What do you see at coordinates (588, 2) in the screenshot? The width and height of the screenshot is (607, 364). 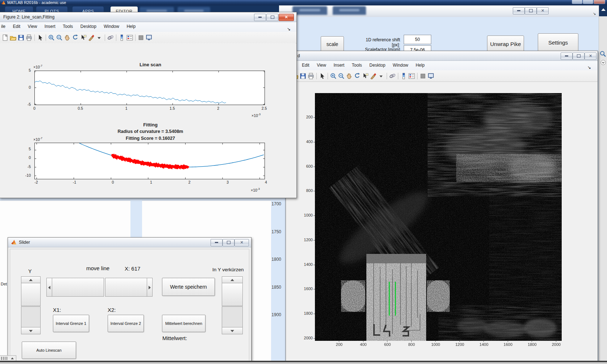 I see `matlab-maximize-button` at bounding box center [588, 2].